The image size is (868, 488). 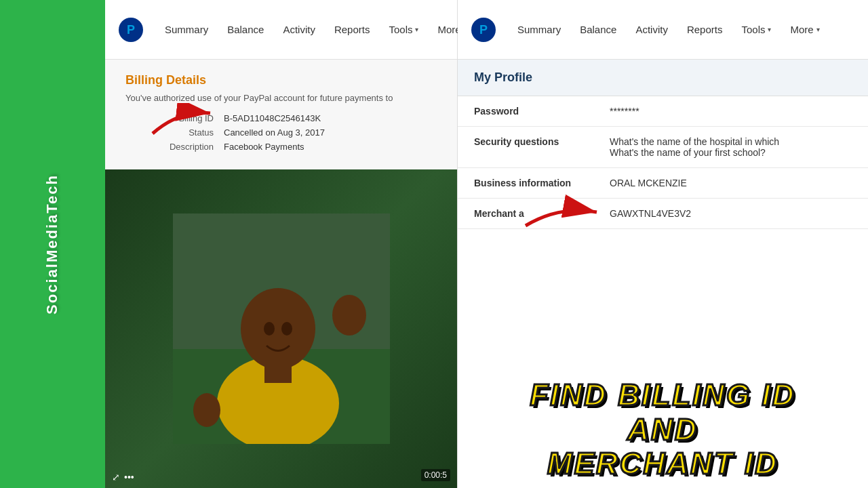 I want to click on left-nav-summary: Summary, so click(x=186, y=30).